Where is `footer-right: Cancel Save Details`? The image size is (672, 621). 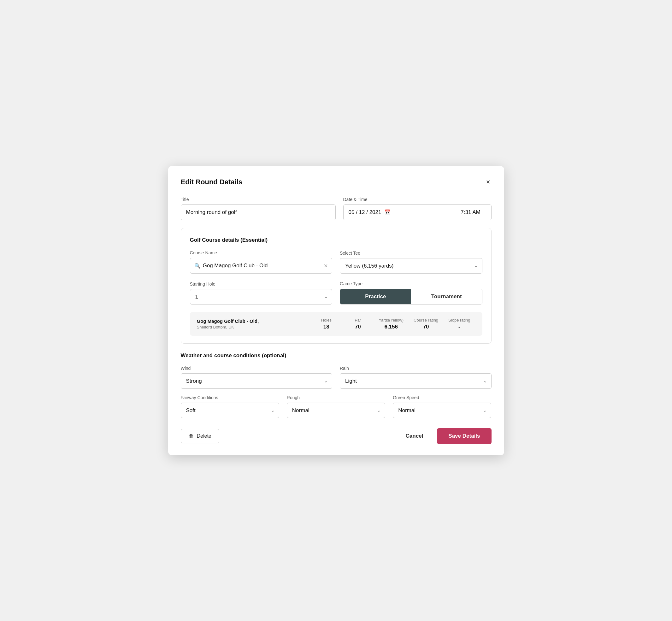 footer-right: Cancel Save Details is located at coordinates (446, 436).